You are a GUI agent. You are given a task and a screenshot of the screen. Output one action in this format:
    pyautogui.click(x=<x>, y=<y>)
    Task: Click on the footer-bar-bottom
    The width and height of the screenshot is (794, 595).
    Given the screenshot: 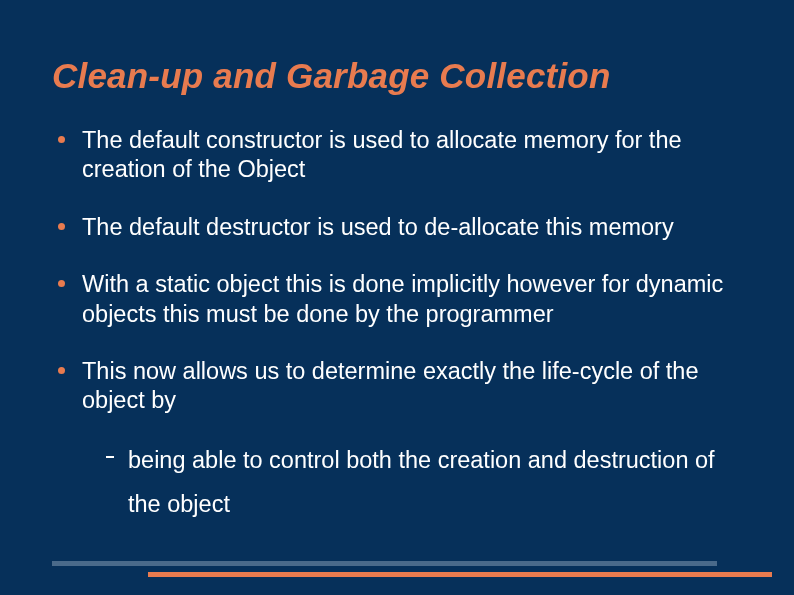 What is the action you would take?
    pyautogui.click(x=460, y=574)
    